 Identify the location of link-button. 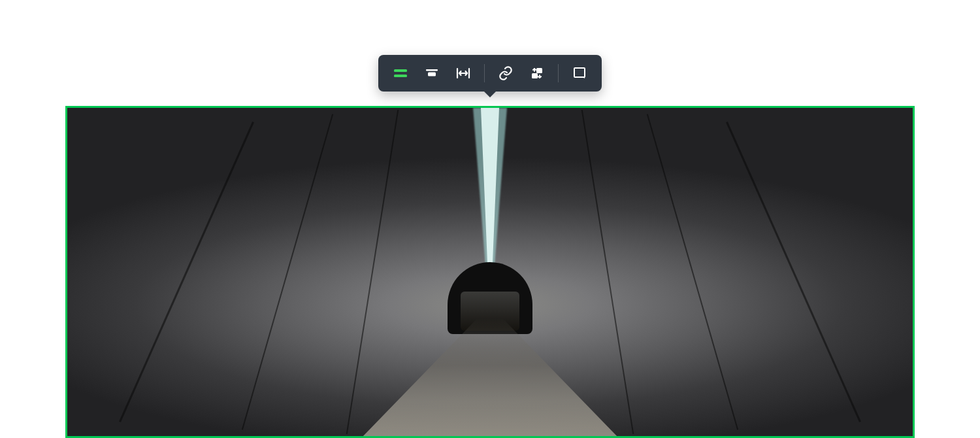
(506, 73).